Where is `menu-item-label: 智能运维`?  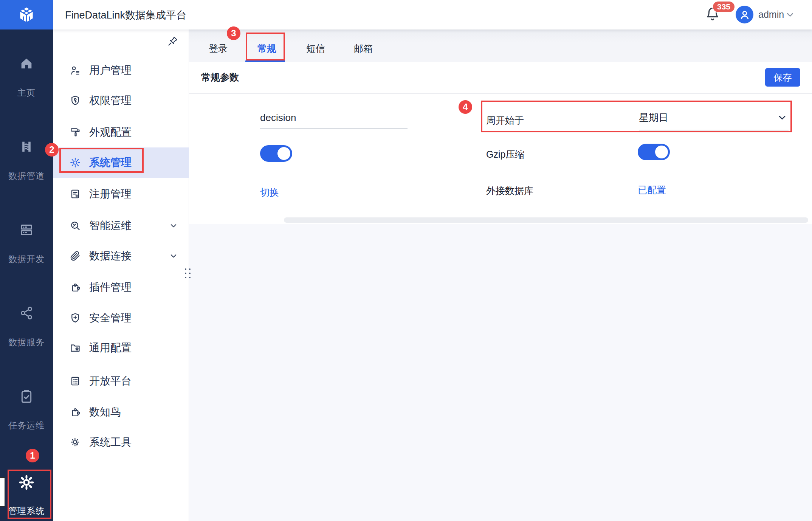
menu-item-label: 智能运维 is located at coordinates (110, 226).